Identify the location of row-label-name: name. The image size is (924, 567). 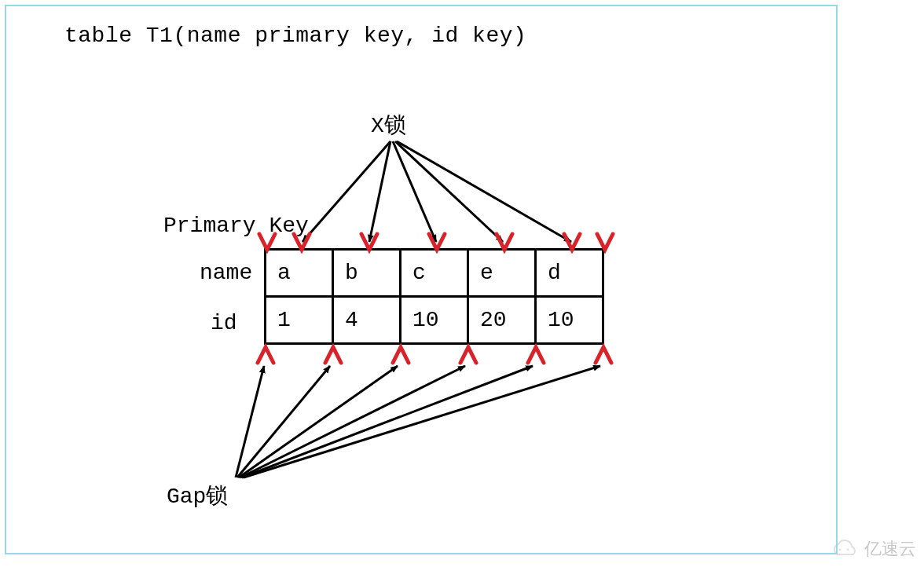
(226, 273).